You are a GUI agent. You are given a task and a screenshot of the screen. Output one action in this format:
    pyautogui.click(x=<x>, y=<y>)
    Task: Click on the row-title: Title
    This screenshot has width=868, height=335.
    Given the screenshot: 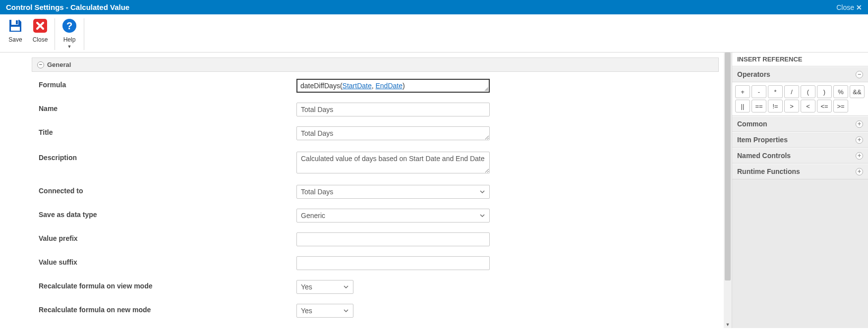 What is the action you would take?
    pyautogui.click(x=375, y=137)
    